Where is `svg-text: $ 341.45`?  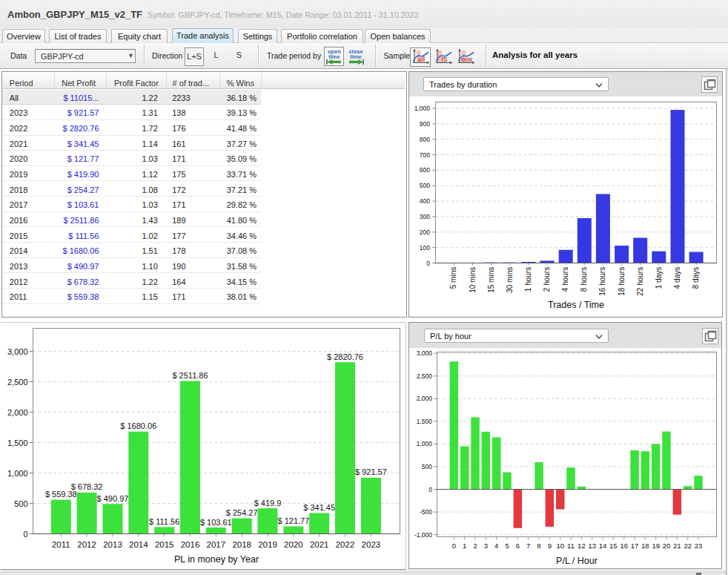 svg-text: $ 341.45 is located at coordinates (319, 507).